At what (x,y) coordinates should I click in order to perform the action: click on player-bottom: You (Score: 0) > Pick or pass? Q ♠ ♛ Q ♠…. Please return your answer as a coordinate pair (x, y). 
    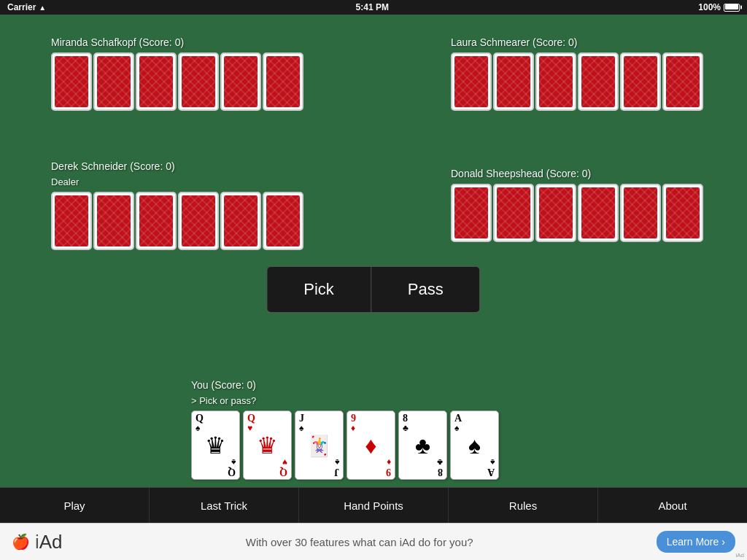
    Looking at the image, I should click on (374, 429).